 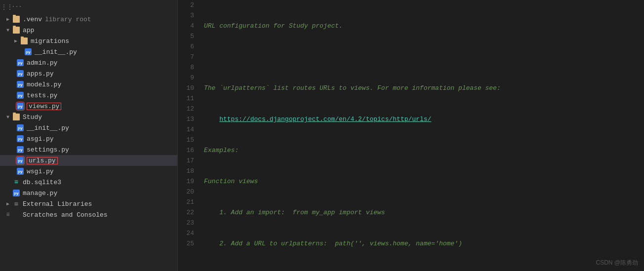 I want to click on ln5: 5, so click(x=186, y=37).